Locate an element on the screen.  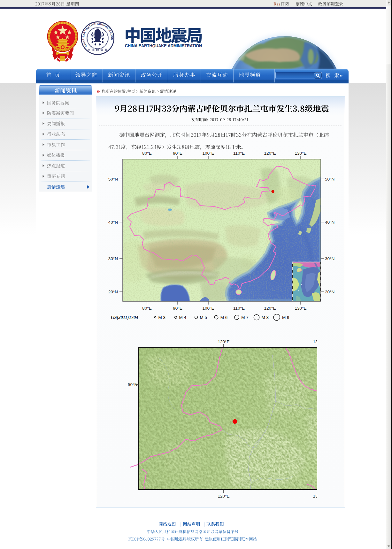
svg-text:CHINA EARTHQUAKE ADMINISTRATIO: CHINA EARTHQUAKE ADMINISTRATION is located at coordinates (164, 46).